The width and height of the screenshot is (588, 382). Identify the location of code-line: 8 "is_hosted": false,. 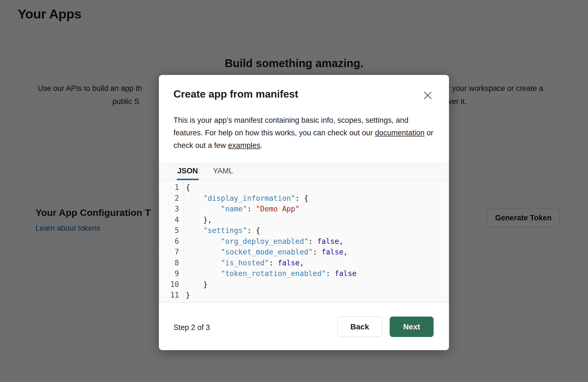
(304, 263).